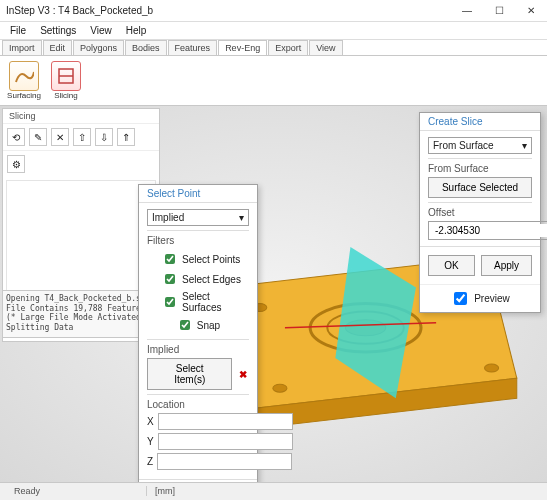 This screenshot has width=547, height=500. Describe the element at coordinates (16, 137) in the screenshot. I see `tool-btn-0: ⟲` at that location.